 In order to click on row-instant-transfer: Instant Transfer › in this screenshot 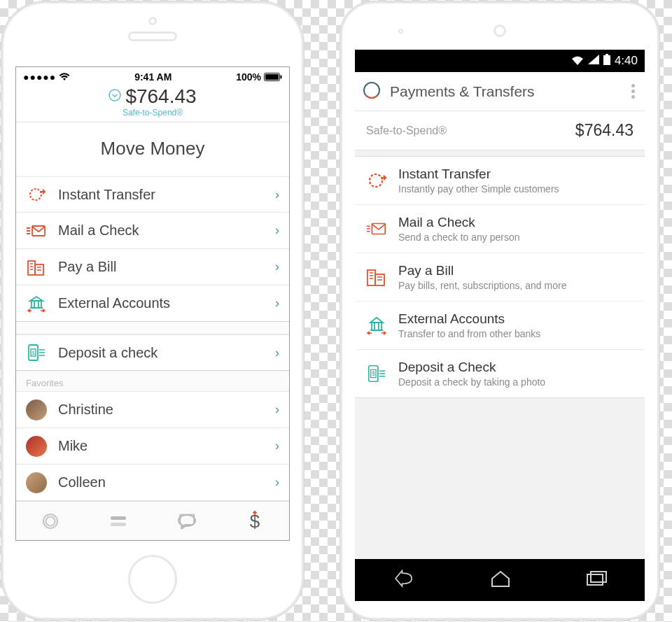, I will do `click(153, 195)`.